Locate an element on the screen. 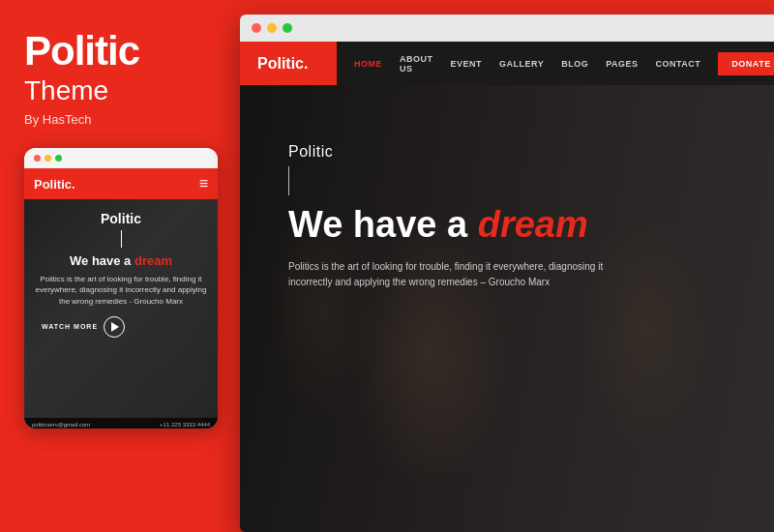  desktop-body-text: Politics is the art of looking for troub… is located at coordinates (453, 275).